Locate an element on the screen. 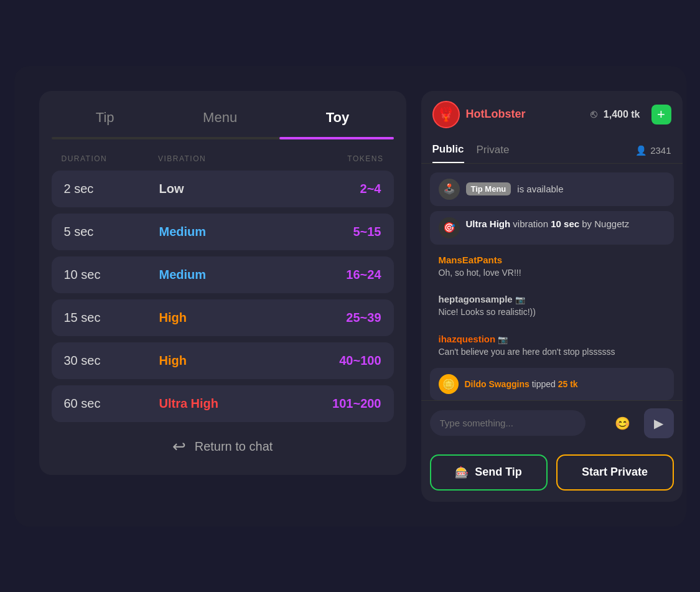  toy-row-0: 2 sec Low 2~4 is located at coordinates (223, 189).